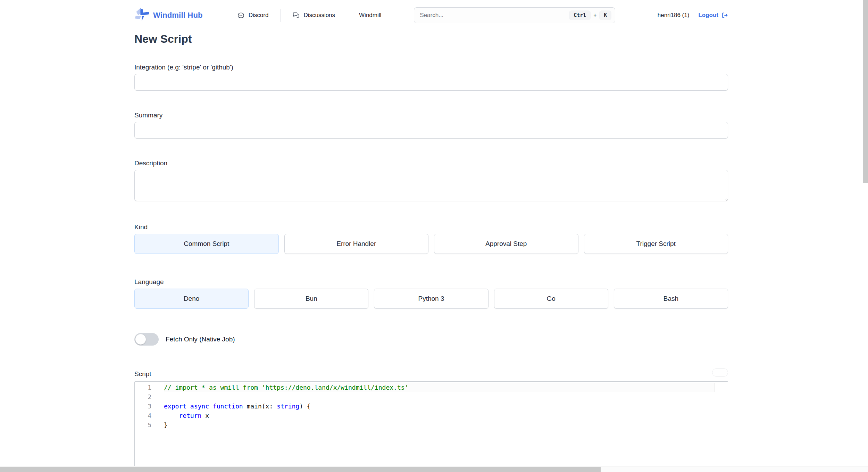  What do you see at coordinates (713, 15) in the screenshot?
I see `logout-link: Logout` at bounding box center [713, 15].